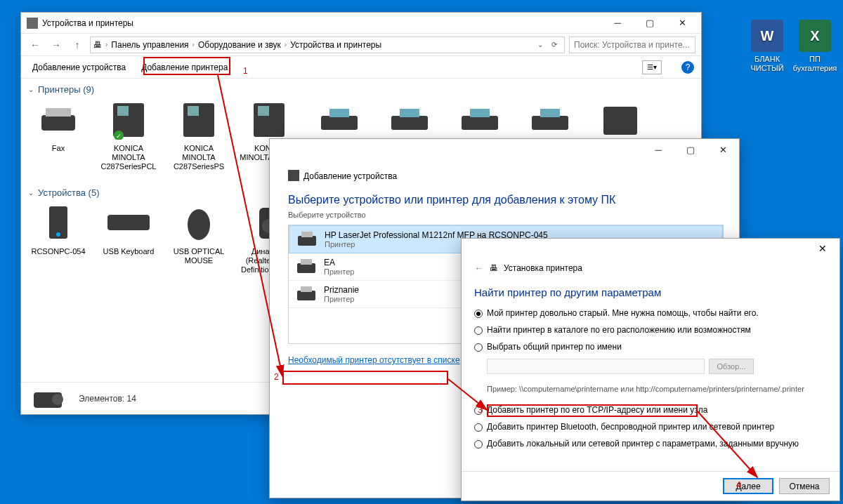  Describe the element at coordinates (651, 427) in the screenshot. I see `radio-option-bluetooth: Добавить принтер Bluetooth, беспроводной…` at that location.